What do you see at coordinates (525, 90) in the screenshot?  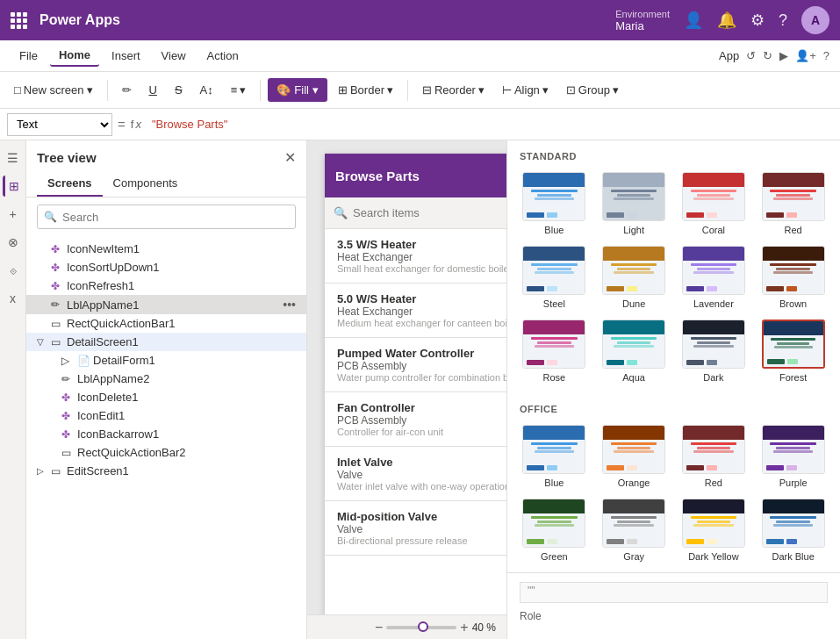 I see `align-text-btn: ⊢ Align ▾` at bounding box center [525, 90].